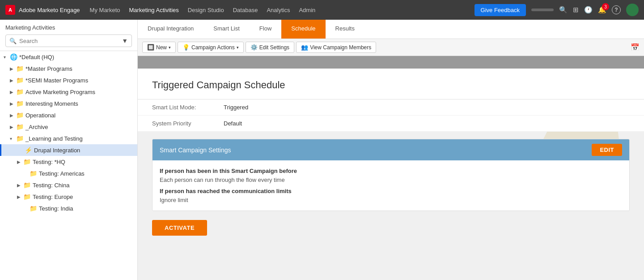  Describe the element at coordinates (607, 150) in the screenshot. I see `edit-button: EDIT` at that location.